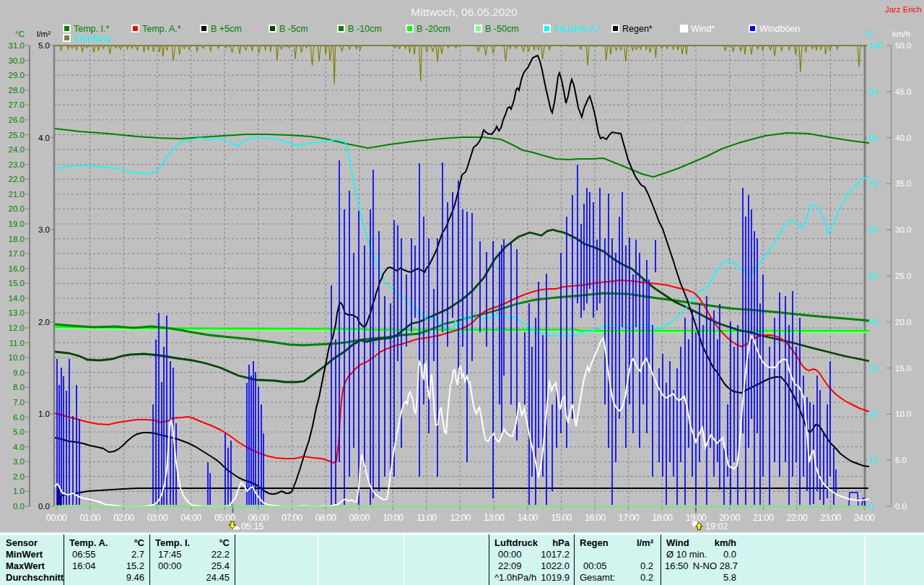 The width and height of the screenshot is (924, 585). What do you see at coordinates (797, 518) in the screenshot?
I see `svg-text: 22:00` at bounding box center [797, 518].